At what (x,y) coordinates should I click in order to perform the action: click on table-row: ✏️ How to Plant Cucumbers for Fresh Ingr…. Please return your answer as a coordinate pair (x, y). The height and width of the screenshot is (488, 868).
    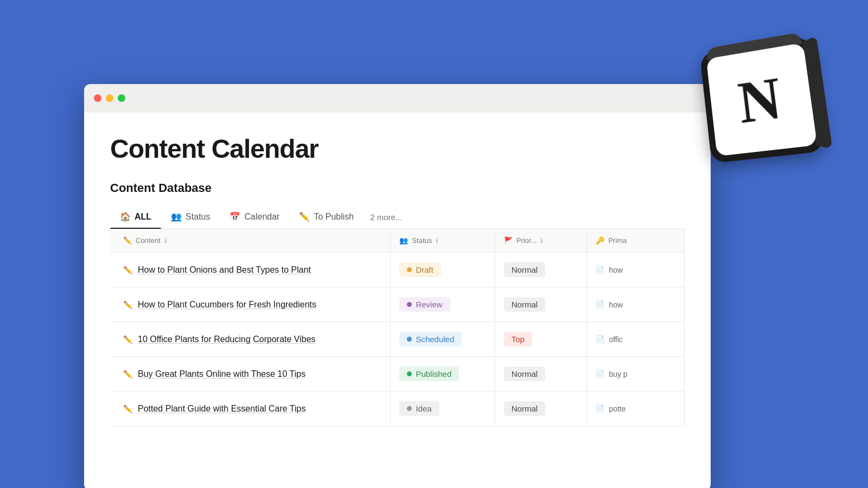
    Looking at the image, I should click on (397, 305).